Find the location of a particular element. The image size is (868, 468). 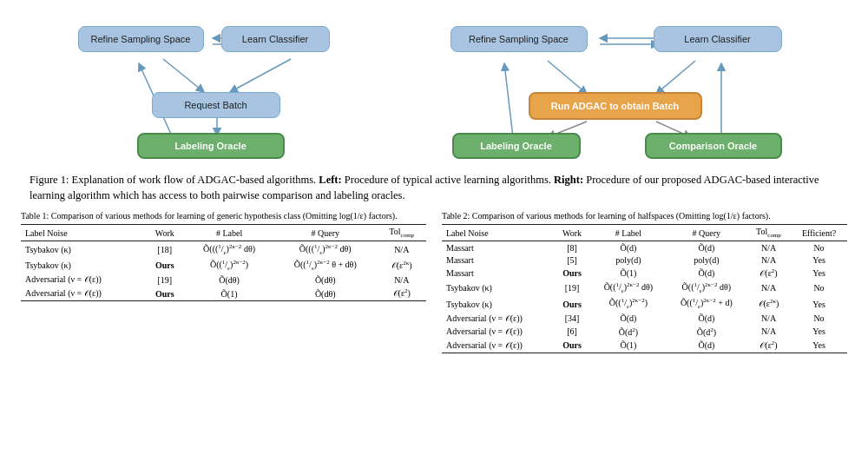

right-diagram: Refine Sampling Space Learn Classifier R… is located at coordinates (617, 89).